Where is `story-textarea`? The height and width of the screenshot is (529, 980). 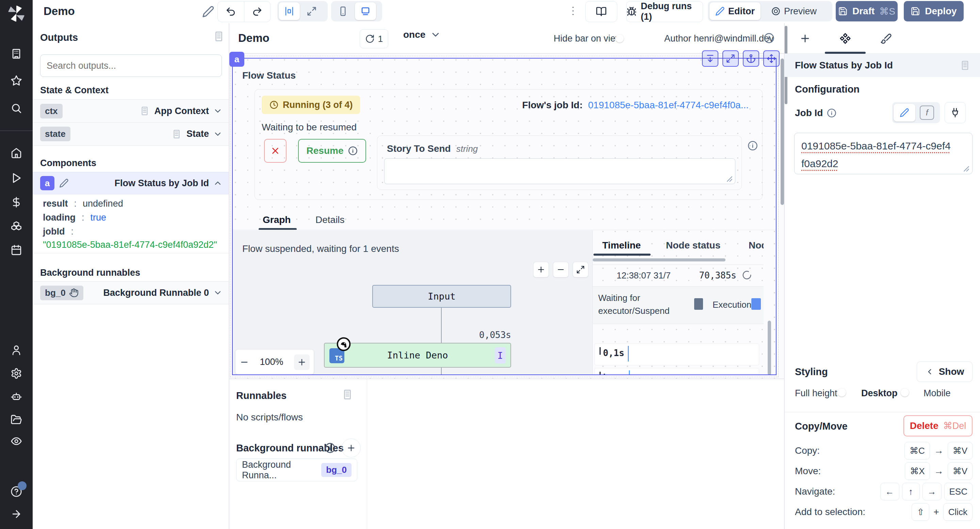 story-textarea is located at coordinates (560, 171).